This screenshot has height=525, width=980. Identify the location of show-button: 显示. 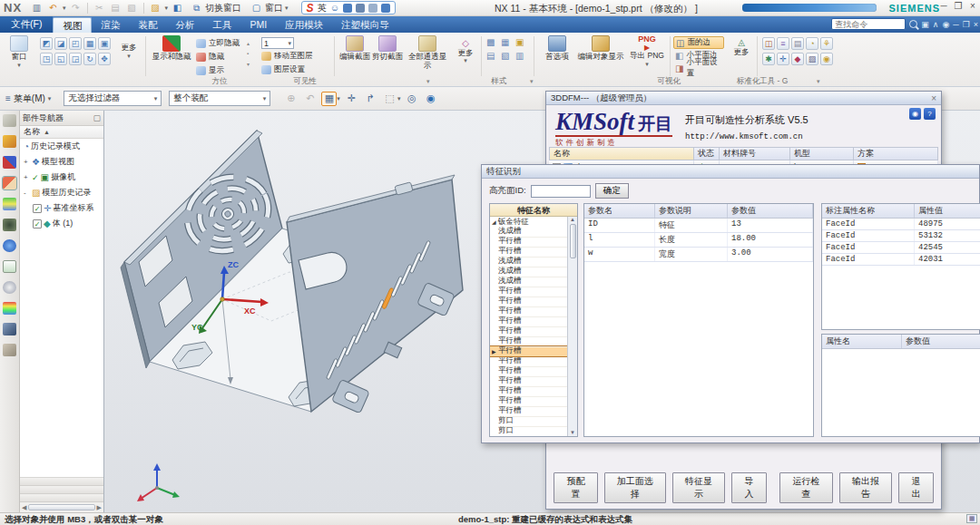
(218, 71).